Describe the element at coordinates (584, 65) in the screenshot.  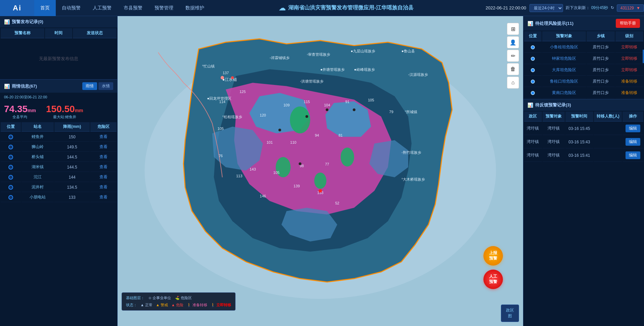
I see `risk-table: 位置 预警对象 乡镇 级别 小鲁桂坦危险区 蔗竹口乡 立即转移 钟家坦危险区 蔗…` at that location.